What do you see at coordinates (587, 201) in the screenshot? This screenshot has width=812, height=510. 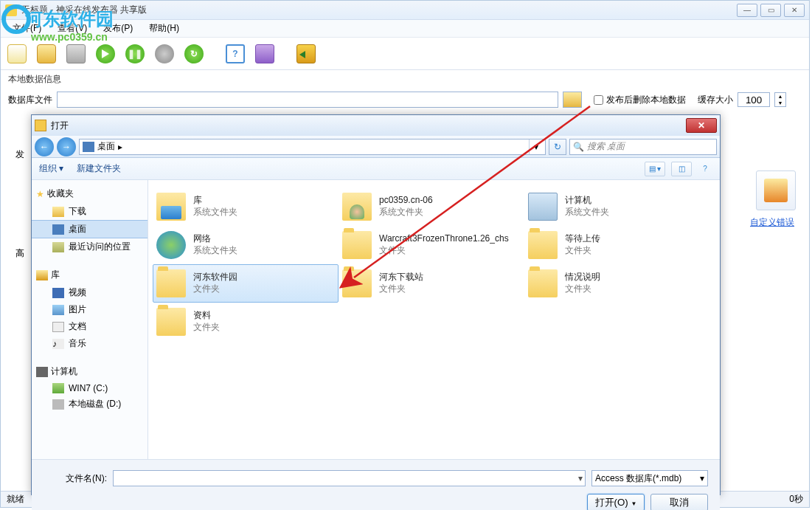 I see `file-name: 计算机` at bounding box center [587, 201].